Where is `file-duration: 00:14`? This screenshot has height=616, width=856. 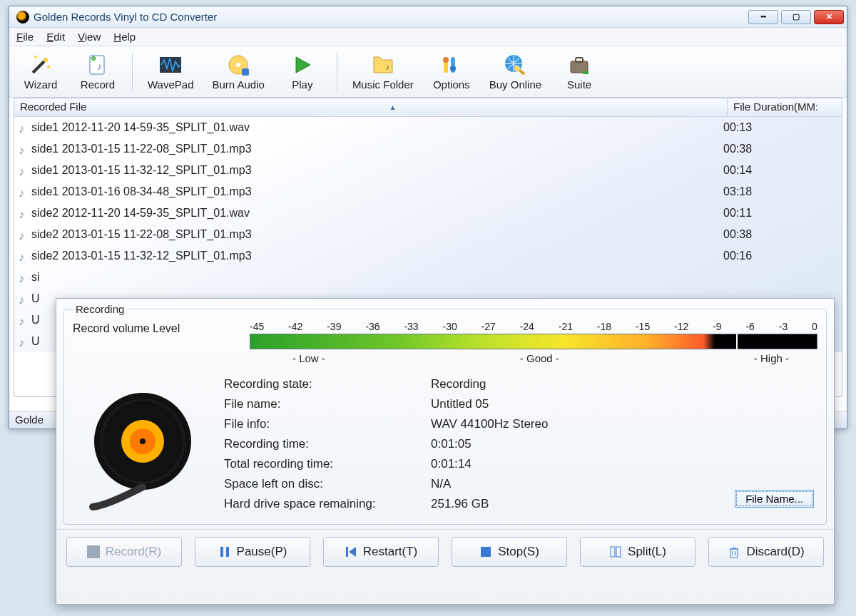 file-duration: 00:14 is located at coordinates (780, 170).